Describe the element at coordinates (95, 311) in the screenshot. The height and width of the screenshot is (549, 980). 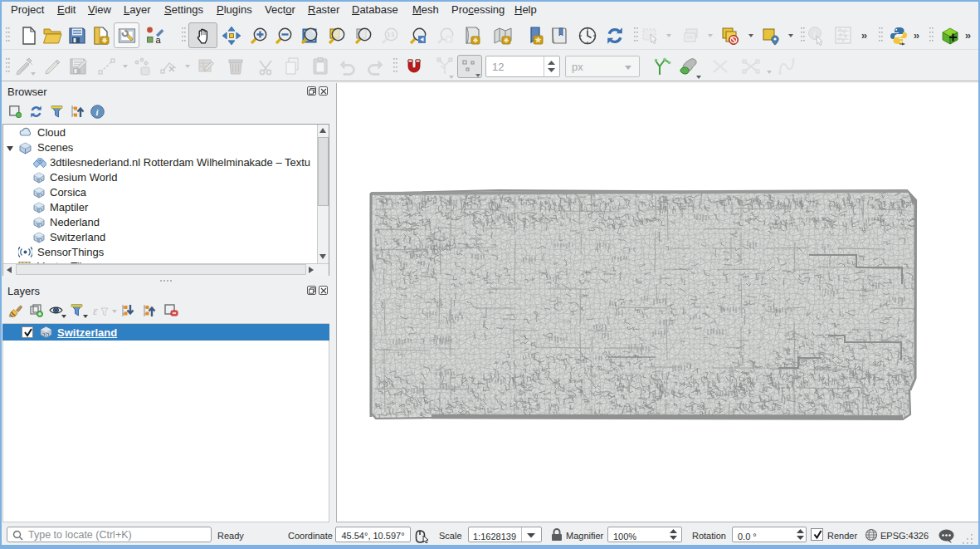
I see `svg-text: ε` at that location.